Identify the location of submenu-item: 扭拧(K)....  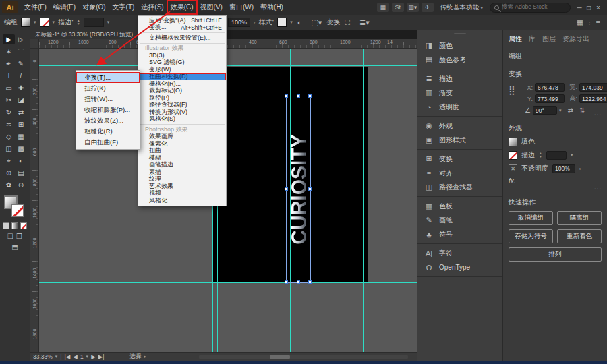
(108, 88).